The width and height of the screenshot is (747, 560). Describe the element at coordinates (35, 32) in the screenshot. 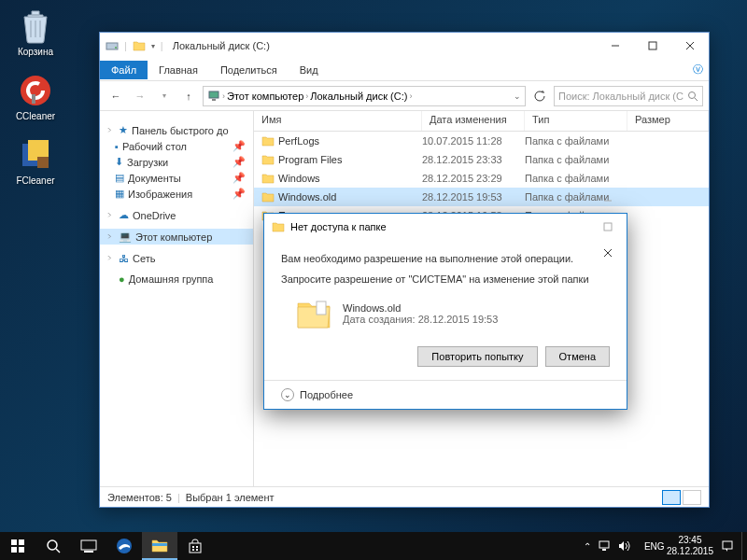

I see `desktop-icon-recycle-bin: Корзина` at that location.